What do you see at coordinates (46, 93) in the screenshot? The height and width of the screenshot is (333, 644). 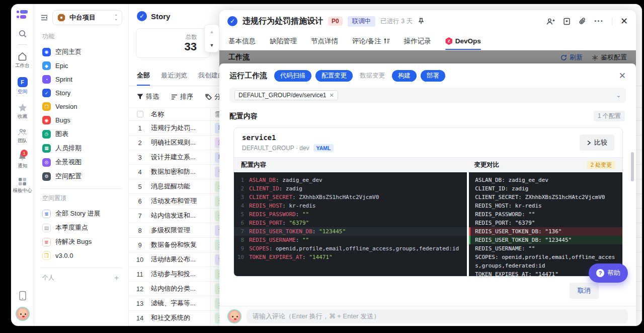 I see `item-icon: ✓` at bounding box center [46, 93].